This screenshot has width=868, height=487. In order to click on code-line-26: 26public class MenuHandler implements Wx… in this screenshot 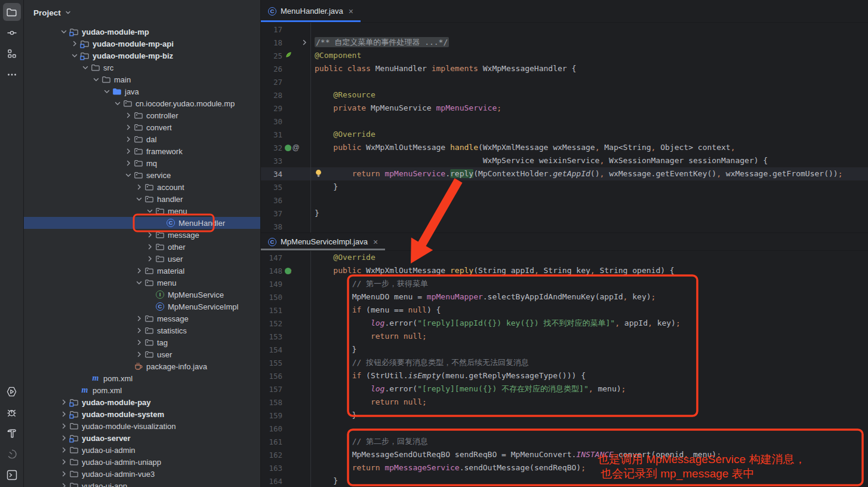, I will do `click(565, 69)`.